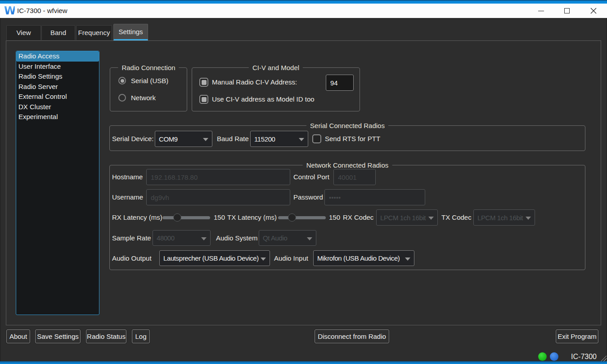 Image resolution: width=607 pixels, height=364 pixels. I want to click on window-title: IC-7300 - wfview, so click(42, 11).